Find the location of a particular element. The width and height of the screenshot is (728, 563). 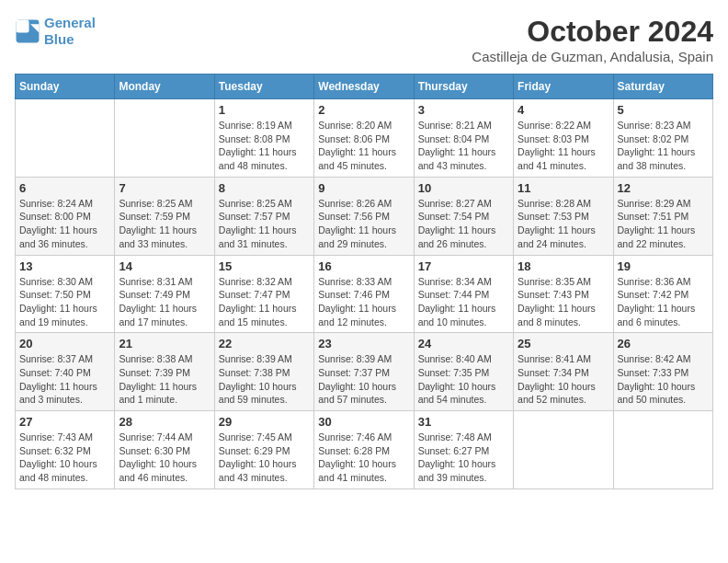

calendar-cell: 4Sunrise: 8:22 AM Sunset: 8:03 PM Daylig… is located at coordinates (563, 138).